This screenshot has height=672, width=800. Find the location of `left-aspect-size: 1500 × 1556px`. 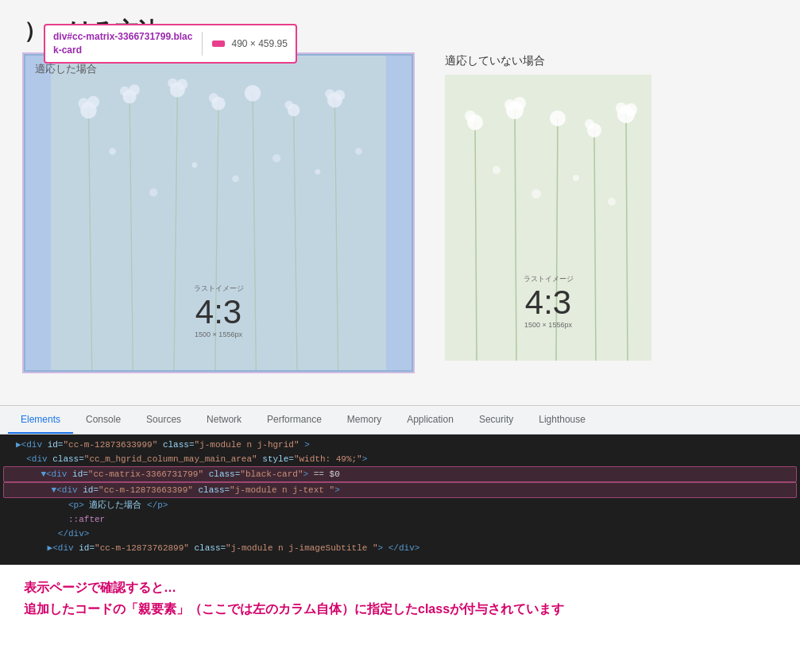

left-aspect-size: 1500 × 1556px is located at coordinates (219, 334).